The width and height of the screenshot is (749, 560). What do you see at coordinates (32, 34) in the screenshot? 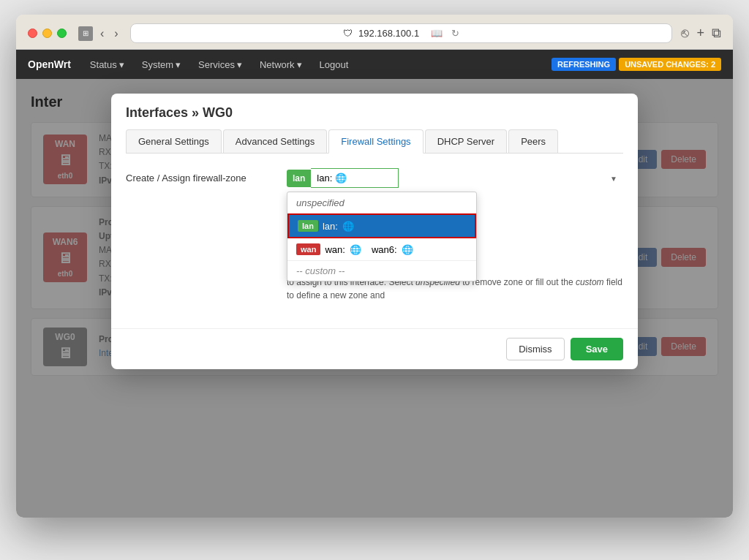
I see `close-button` at bounding box center [32, 34].